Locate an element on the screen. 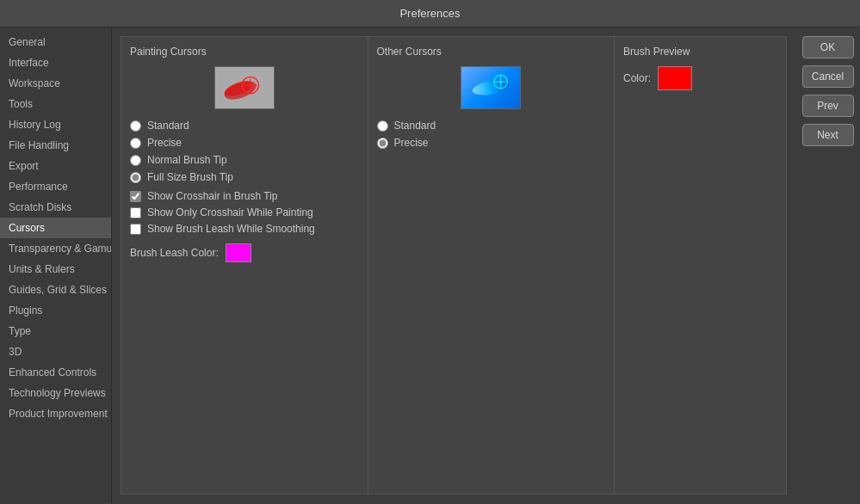  sidebar-item-workspace: Workspace is located at coordinates (55, 83).